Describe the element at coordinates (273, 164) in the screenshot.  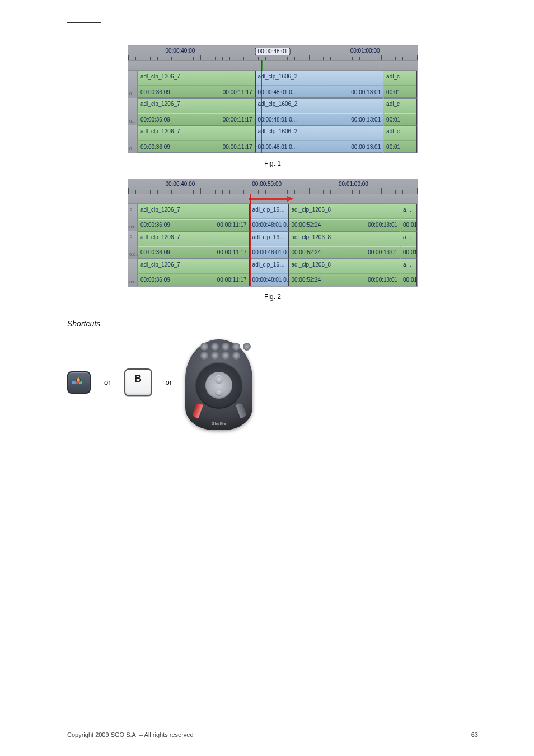
I see `figure-1-caption: Fig. 1` at that location.